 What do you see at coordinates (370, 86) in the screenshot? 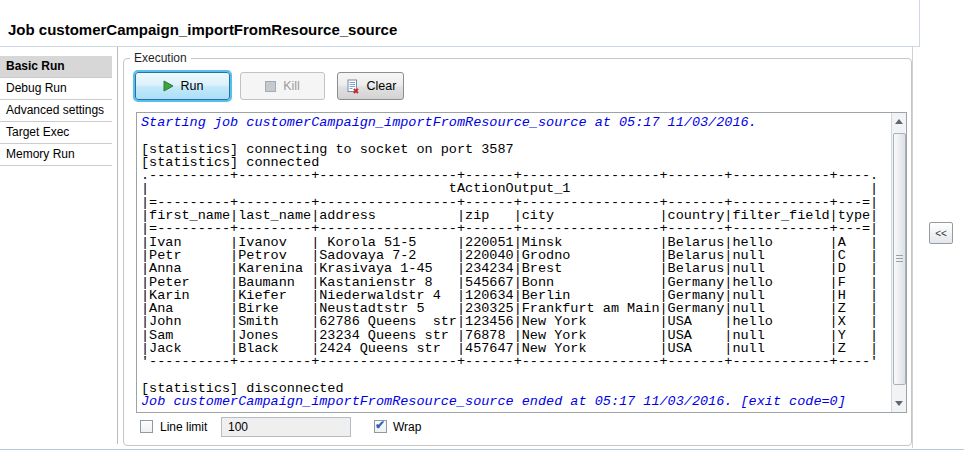
I see `clear-button: Clear` at bounding box center [370, 86].